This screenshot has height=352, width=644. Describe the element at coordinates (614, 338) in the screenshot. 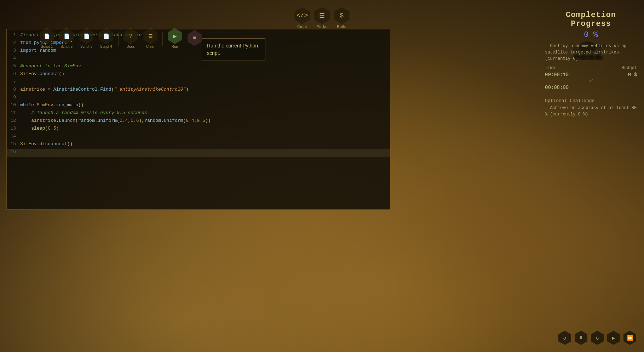

I see `play-icon: ▶` at that location.